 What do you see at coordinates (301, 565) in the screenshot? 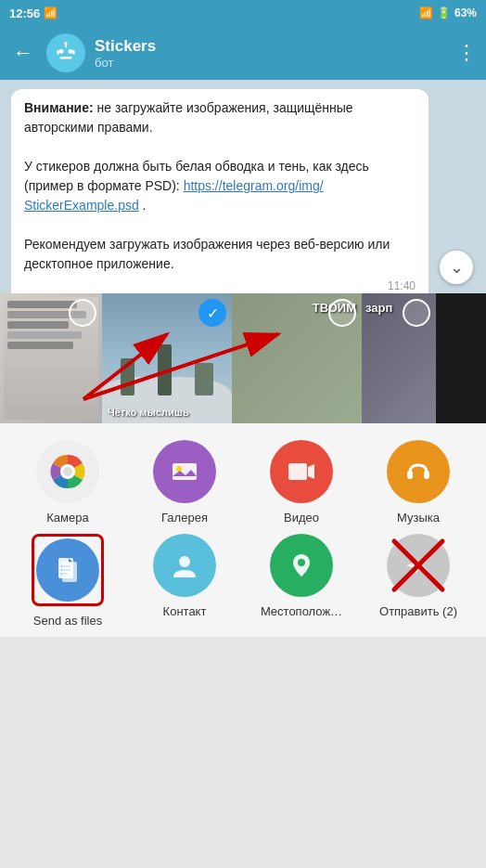
I see `location-icon` at bounding box center [301, 565].